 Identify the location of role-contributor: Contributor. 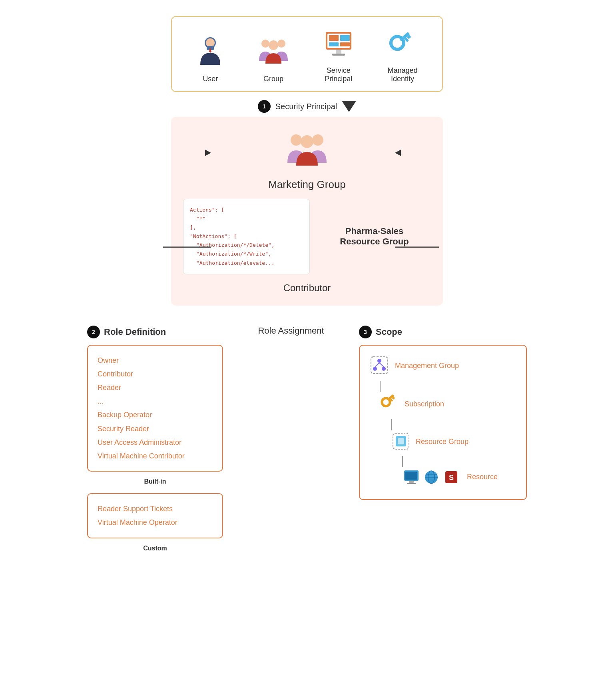
(155, 374).